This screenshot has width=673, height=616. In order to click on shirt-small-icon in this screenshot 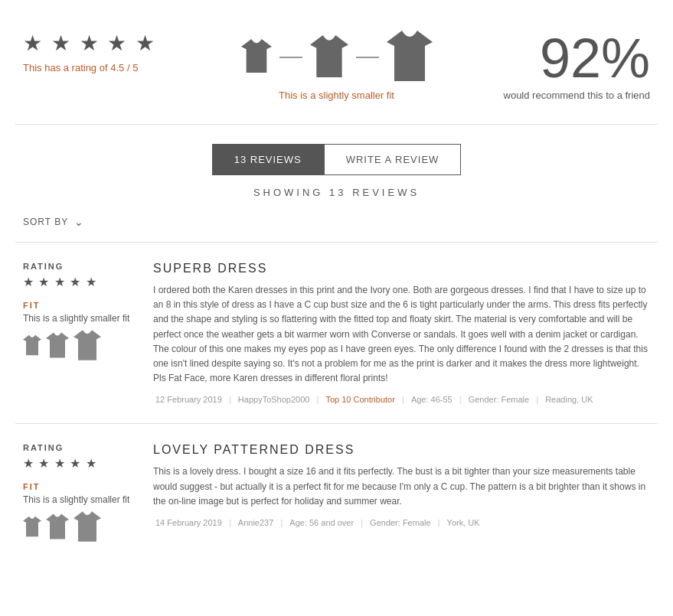, I will do `click(256, 57)`.